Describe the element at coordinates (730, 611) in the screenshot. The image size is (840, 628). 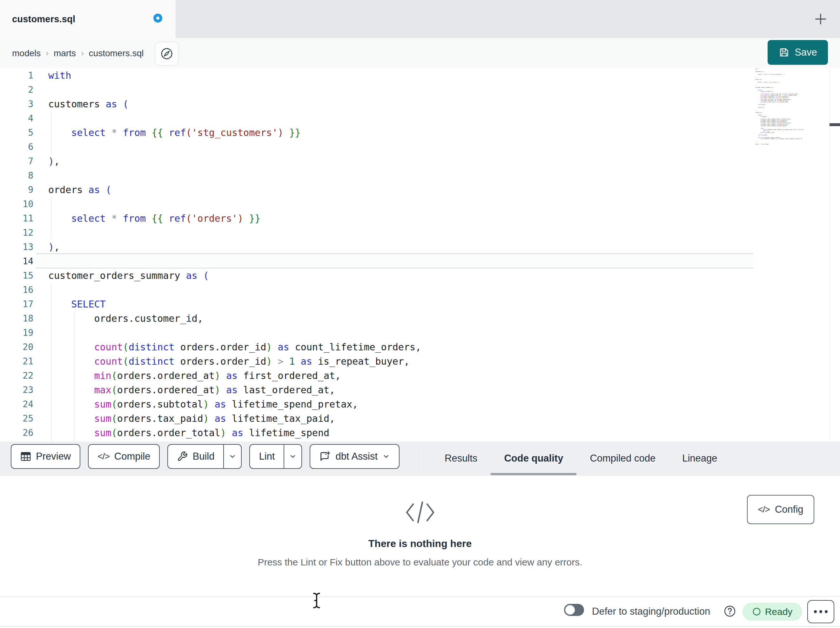
I see `help-icon` at that location.